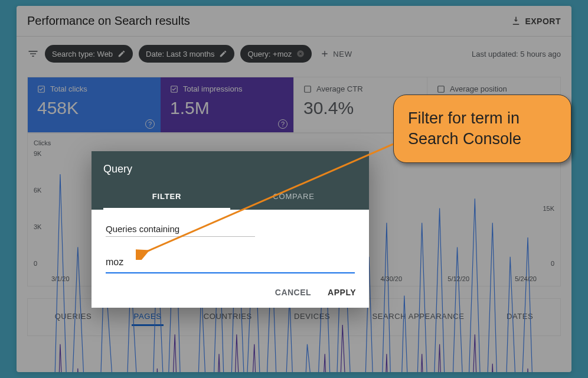  I want to click on dialog-title: Query, so click(230, 169).